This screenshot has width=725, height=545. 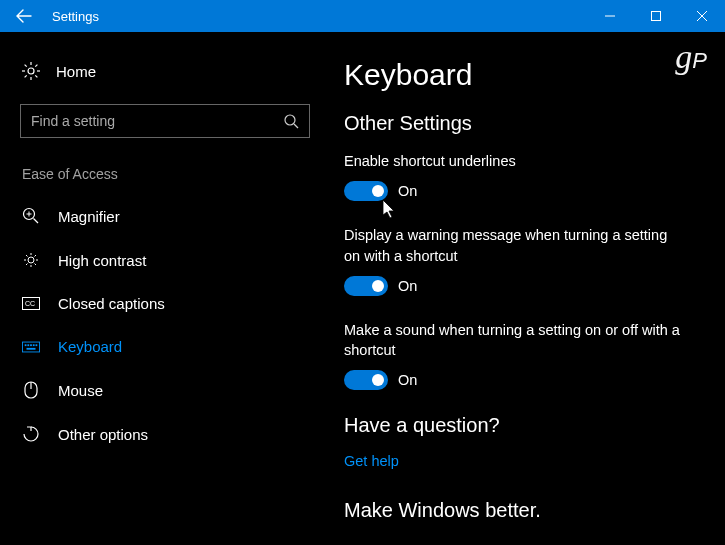 What do you see at coordinates (362, 16) in the screenshot?
I see `titlebar: Settings` at bounding box center [362, 16].